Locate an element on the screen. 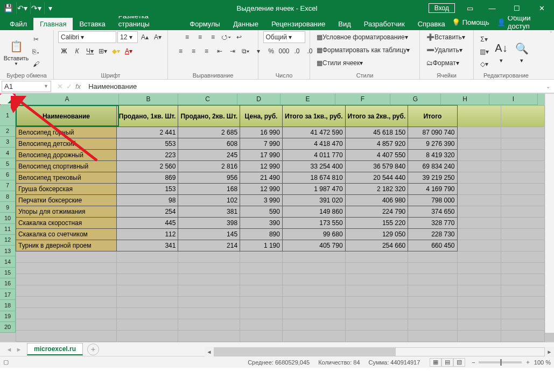  row-header-11: 11 is located at coordinates (8, 229).